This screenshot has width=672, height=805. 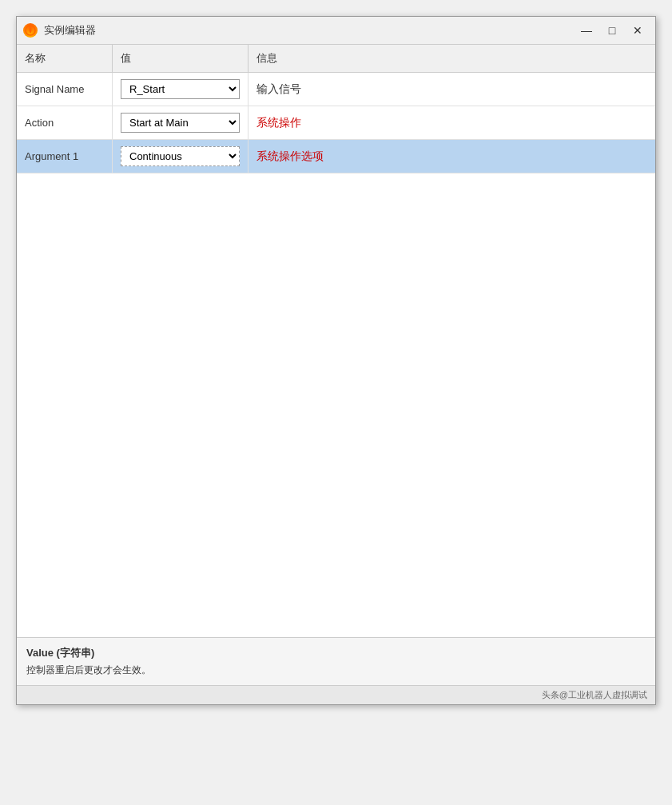 What do you see at coordinates (336, 653) in the screenshot?
I see `bottom-title: Value (字符串)` at bounding box center [336, 653].